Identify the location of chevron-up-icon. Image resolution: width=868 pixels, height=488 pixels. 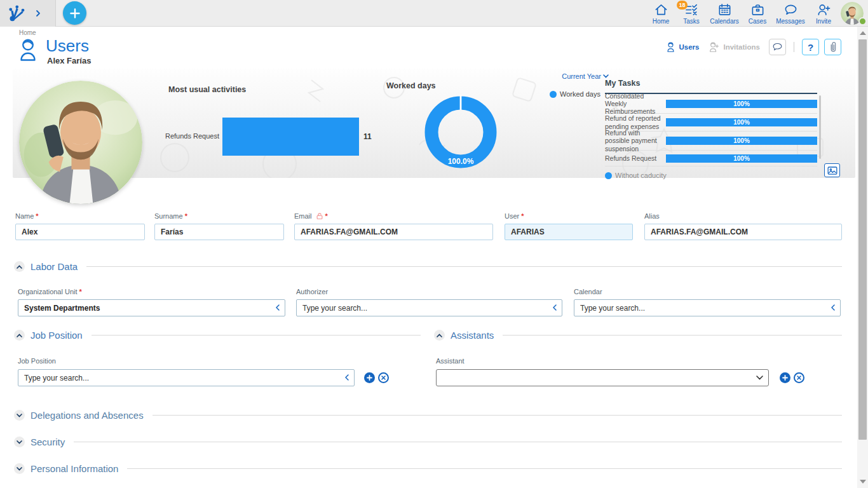
(19, 336).